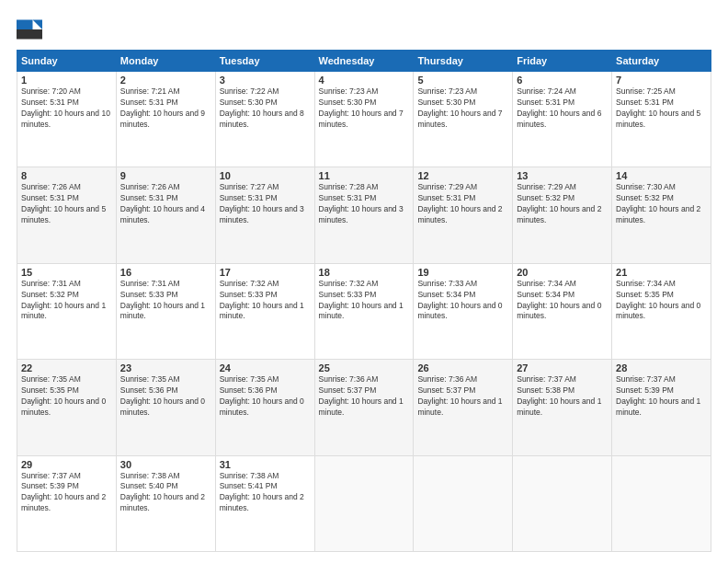 This screenshot has width=728, height=563. Describe the element at coordinates (67, 215) in the screenshot. I see `calendar-cell: 8Sunrise: 7:26 AMSunset: 5:31 PMDaylight…` at that location.